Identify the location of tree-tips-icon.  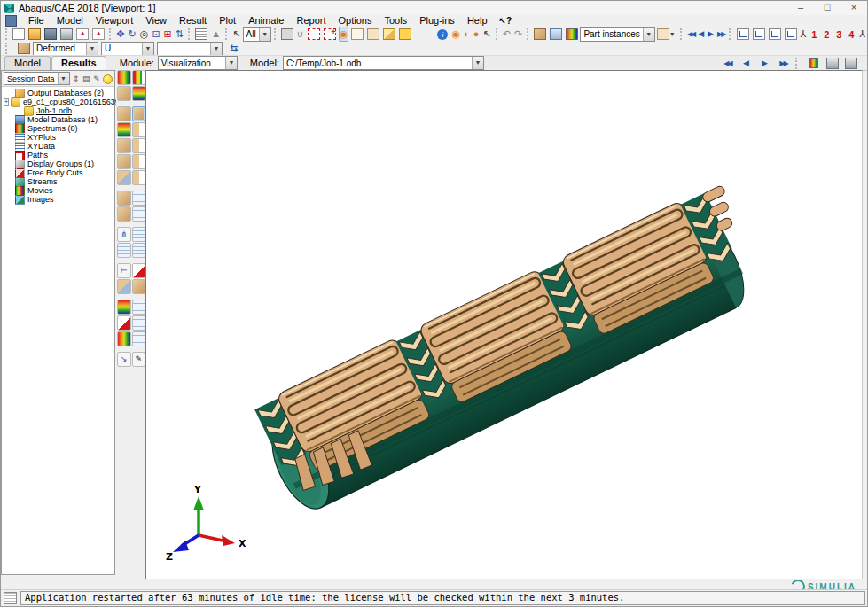
(108, 79).